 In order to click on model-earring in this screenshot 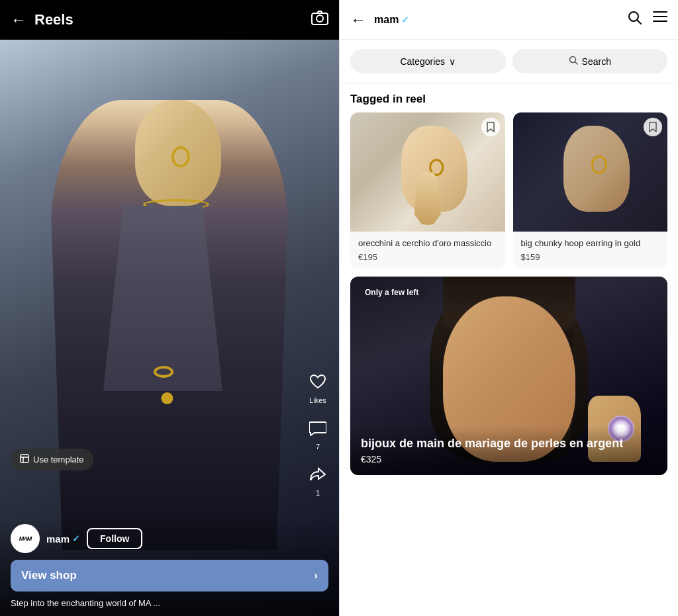, I will do `click(181, 157)`.